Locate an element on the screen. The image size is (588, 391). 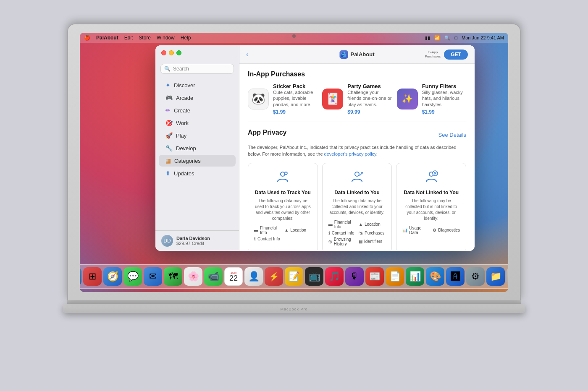
dock-notes: 📝 is located at coordinates (294, 276).